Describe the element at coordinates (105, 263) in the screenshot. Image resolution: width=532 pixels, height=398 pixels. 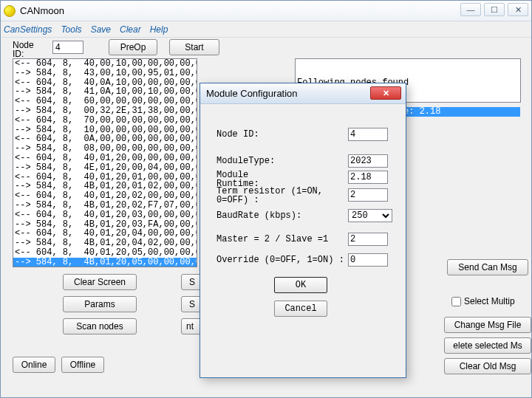
I see `log-line: --> 584, 8, 4B,01,20,05,00,00,00,00` at that location.